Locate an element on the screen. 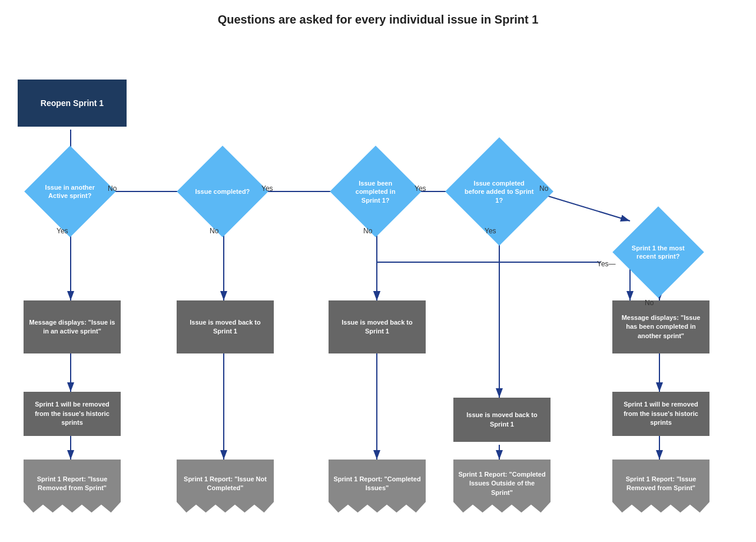 Image resolution: width=756 pixels, height=542 pixels. diamond-d3: Issue been completed in Sprint 1? is located at coordinates (376, 191).